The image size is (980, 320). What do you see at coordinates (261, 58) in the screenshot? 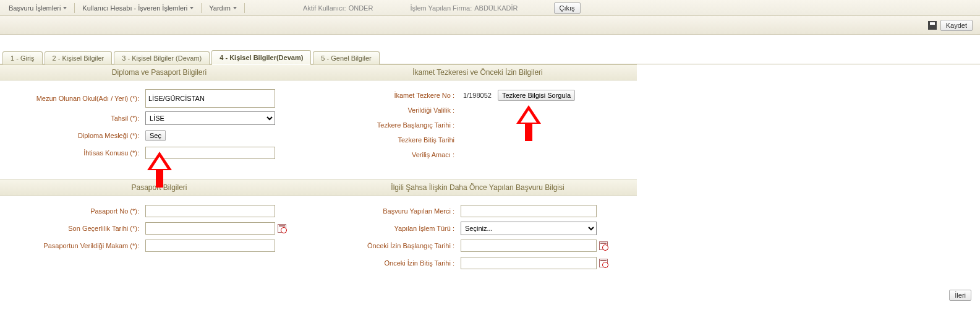
I see `tab-kisisel-bilgiler-devam-2: 4 - Kişisel Bilgiler(Devam)` at bounding box center [261, 58].